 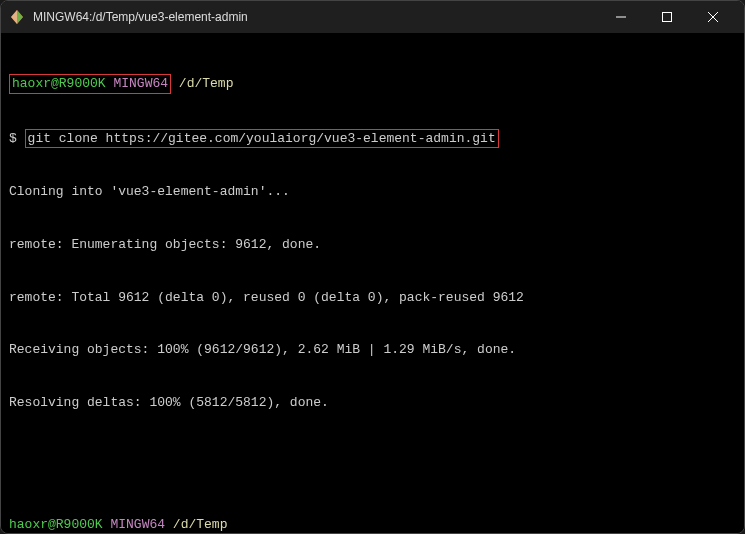 I want to click on output-line: Receiving objects: 100% (9612/9612), 2.6…, so click(x=372, y=350).